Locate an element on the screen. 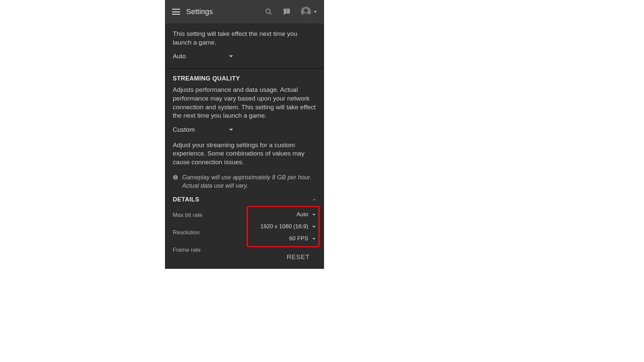 This screenshot has height=362, width=644. section-heading: STREAMING QUALITY is located at coordinates (245, 78).